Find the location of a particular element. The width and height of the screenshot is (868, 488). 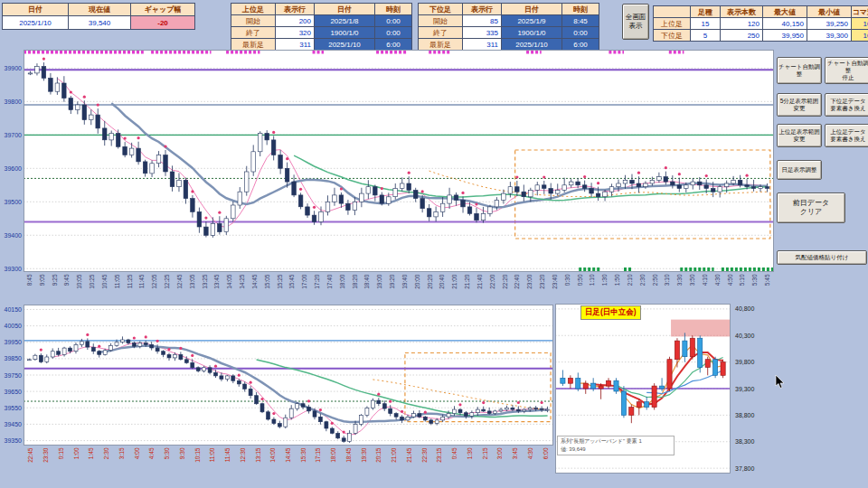

y-tick-label: 38,300 is located at coordinates (745, 441).